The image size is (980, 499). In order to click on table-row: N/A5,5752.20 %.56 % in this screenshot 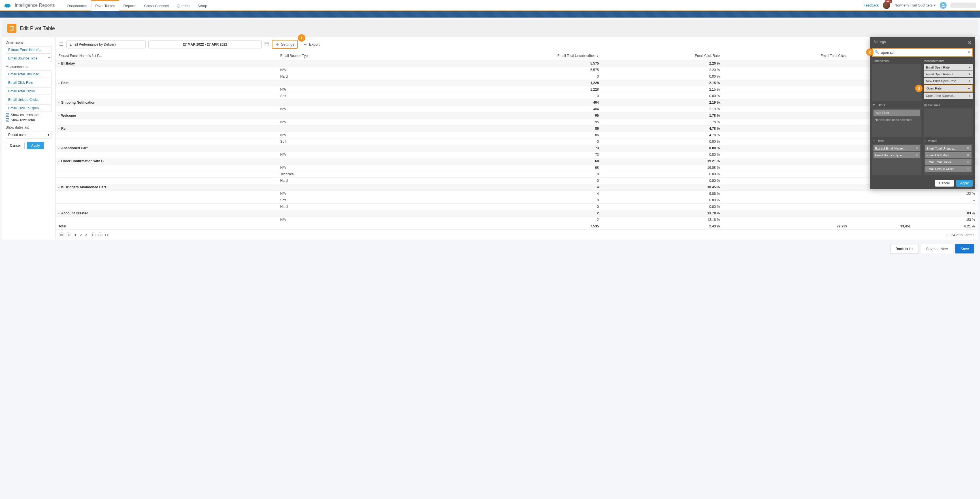, I will do `click(517, 70)`.